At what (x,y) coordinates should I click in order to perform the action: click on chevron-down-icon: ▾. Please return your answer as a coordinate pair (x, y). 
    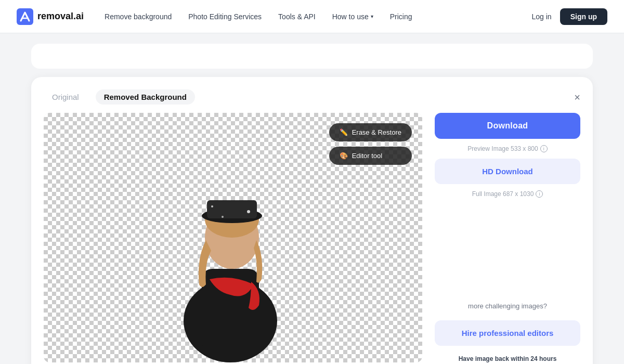
    Looking at the image, I should click on (372, 17).